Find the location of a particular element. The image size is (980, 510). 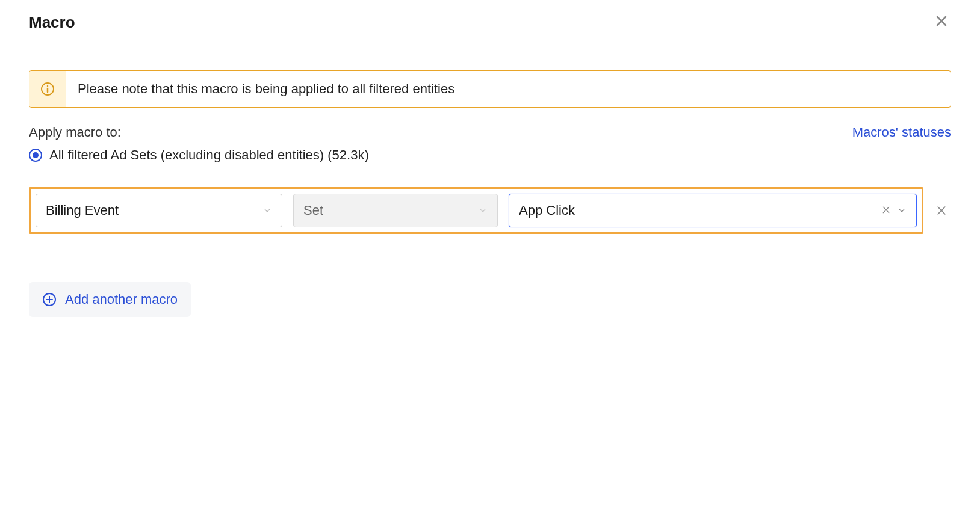

plus-circle-icon is located at coordinates (49, 300).